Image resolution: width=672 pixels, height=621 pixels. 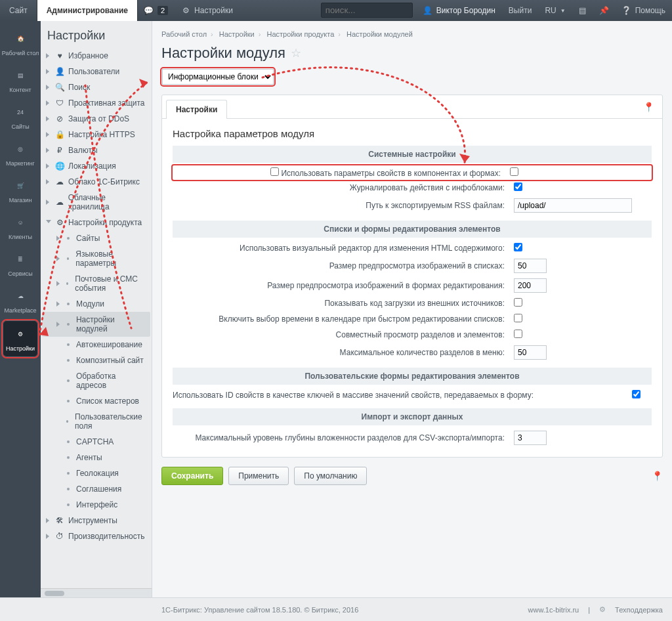 I want to click on rail-marketing: ◎Маркетинг, so click(x=20, y=154).